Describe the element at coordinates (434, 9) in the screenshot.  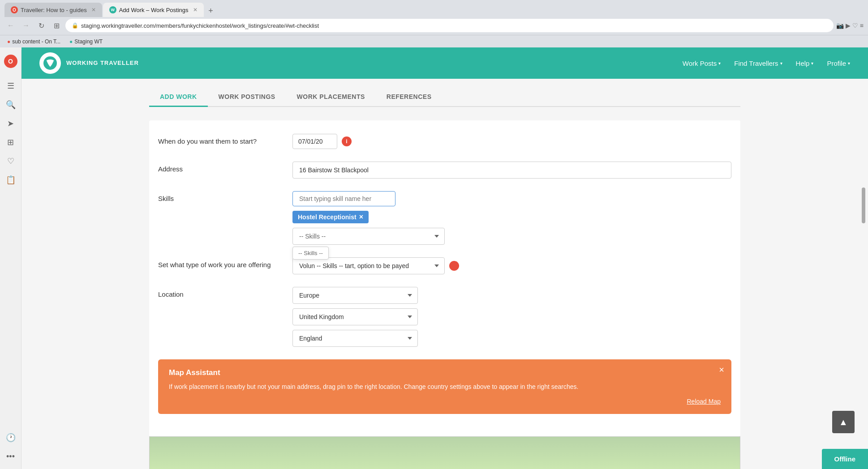
I see `tabs-bar: O Traveller: How to - guides ✕ W Add Wor…` at that location.